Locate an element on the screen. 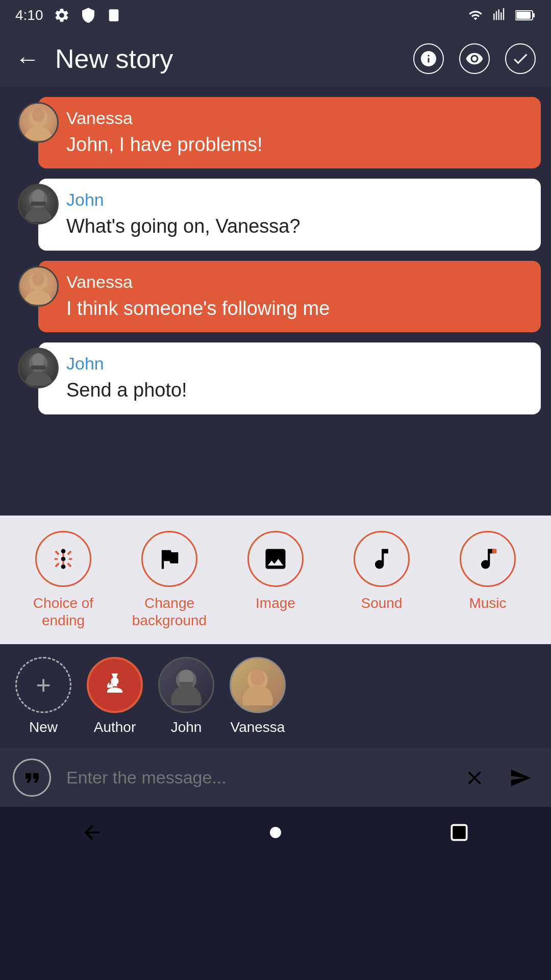  table-row: John Send a photo! is located at coordinates (290, 378).